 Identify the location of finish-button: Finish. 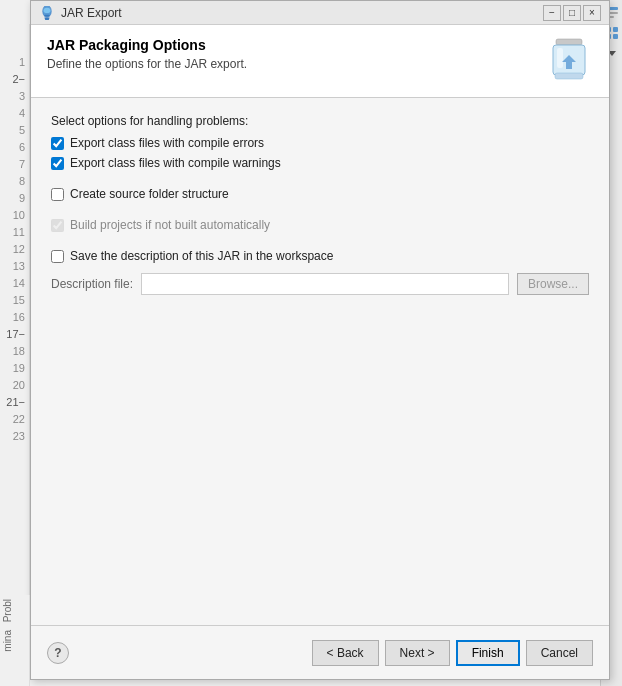
(488, 653).